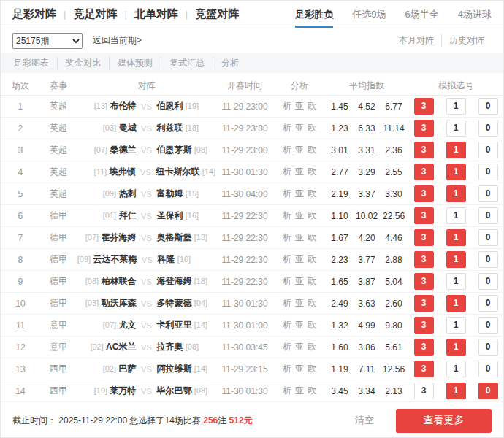 The height and width of the screenshot is (438, 504). Describe the element at coordinates (134, 63) in the screenshot. I see `subtab-media-forecast: 媒体预测` at that location.